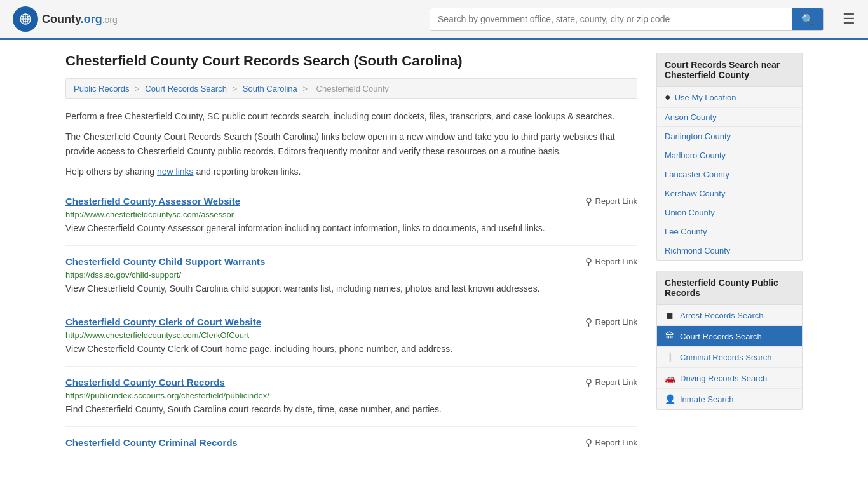  Describe the element at coordinates (351, 116) in the screenshot. I see `description-para1: Perform a free Chesterfield County, SC p…` at that location.